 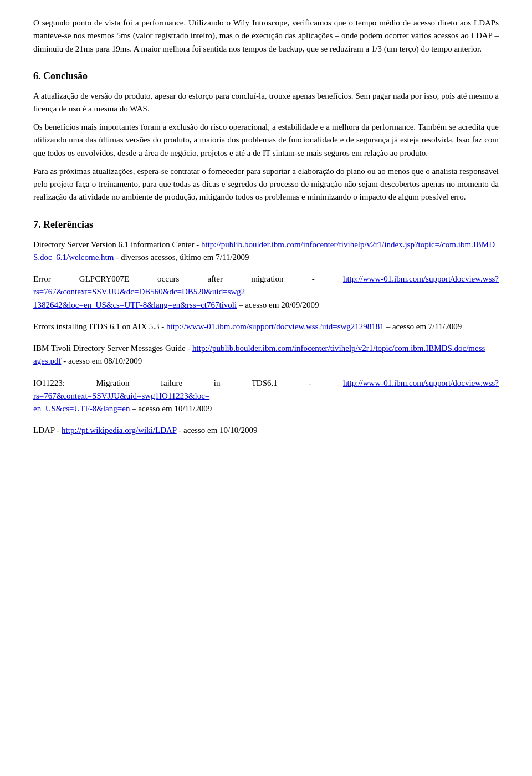 What do you see at coordinates (266, 36) in the screenshot?
I see `intro-paragraph: O segundo ponto de vista foi a performan…` at bounding box center [266, 36].